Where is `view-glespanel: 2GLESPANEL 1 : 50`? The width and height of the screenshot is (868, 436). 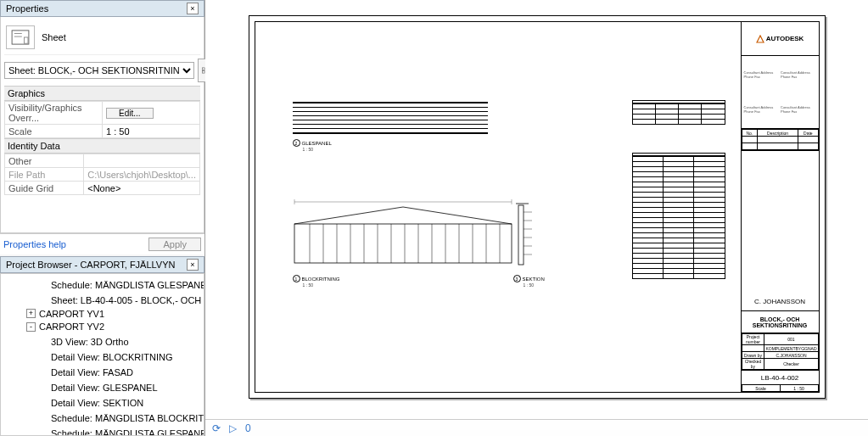
view-glespanel: 2GLESPANEL 1 : 50 is located at coordinates (390, 127).